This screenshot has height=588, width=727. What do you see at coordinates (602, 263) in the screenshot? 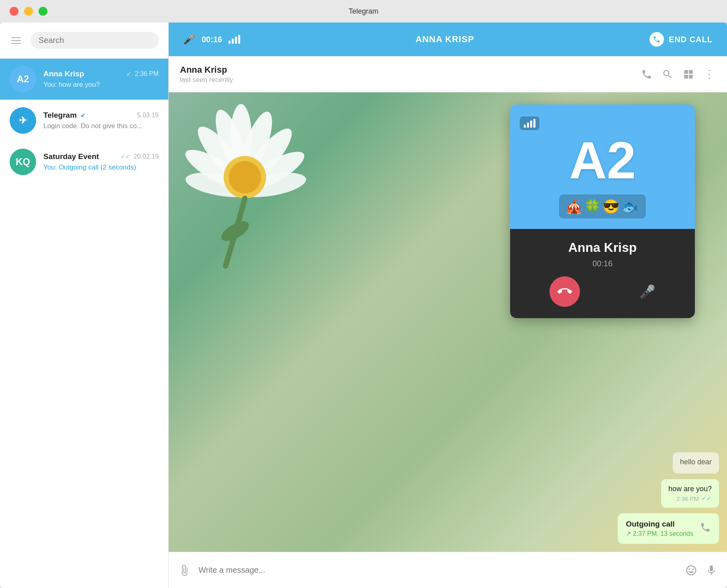
I see `call-card-duration: 00:16` at bounding box center [602, 263].